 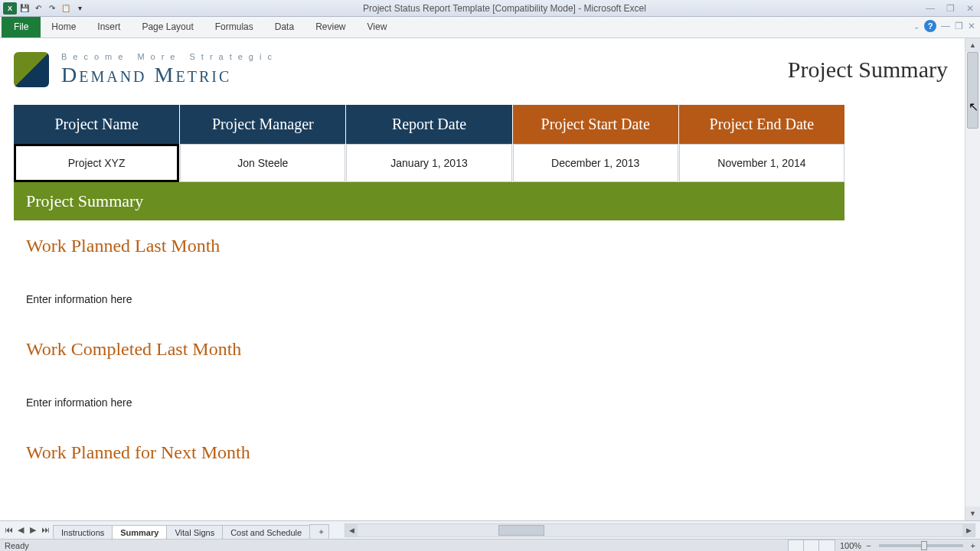 What do you see at coordinates (796, 546) in the screenshot?
I see `view-normal-icon` at bounding box center [796, 546].